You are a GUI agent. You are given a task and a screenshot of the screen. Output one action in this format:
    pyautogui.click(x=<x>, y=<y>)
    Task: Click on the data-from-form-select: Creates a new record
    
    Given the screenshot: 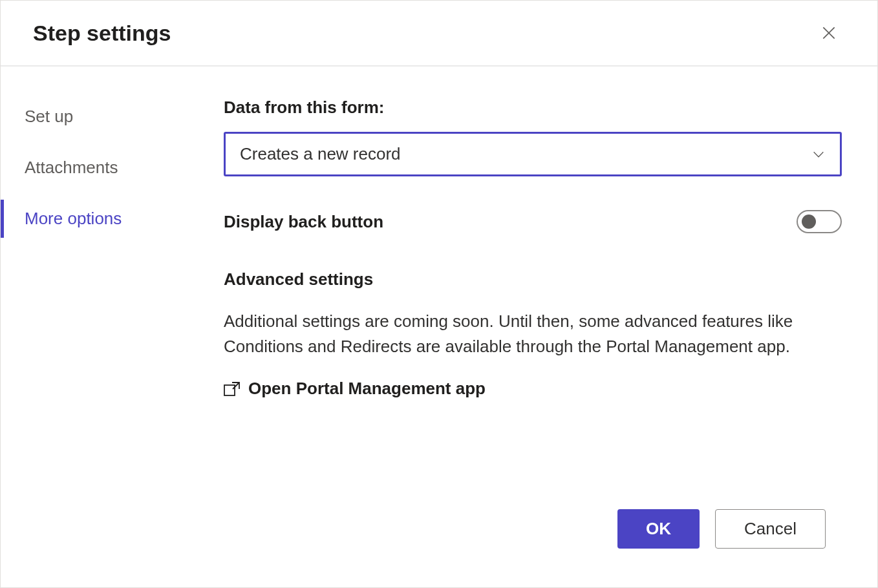 What is the action you would take?
    pyautogui.click(x=533, y=154)
    